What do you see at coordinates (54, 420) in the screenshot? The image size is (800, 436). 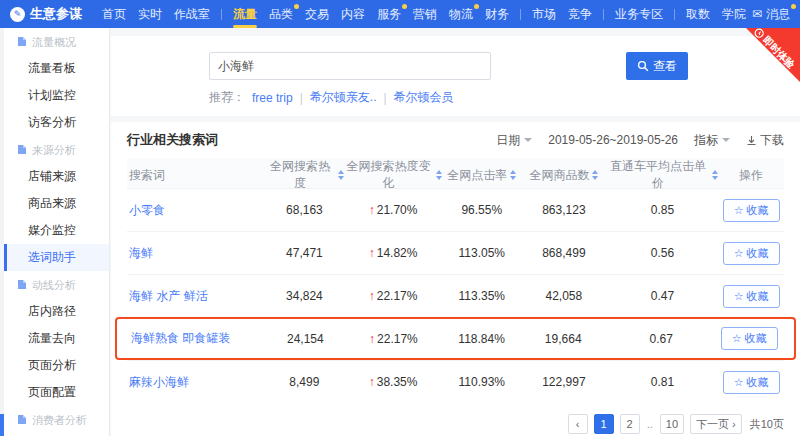 I see `sidebar-section-header: 消费者分析` at bounding box center [54, 420].